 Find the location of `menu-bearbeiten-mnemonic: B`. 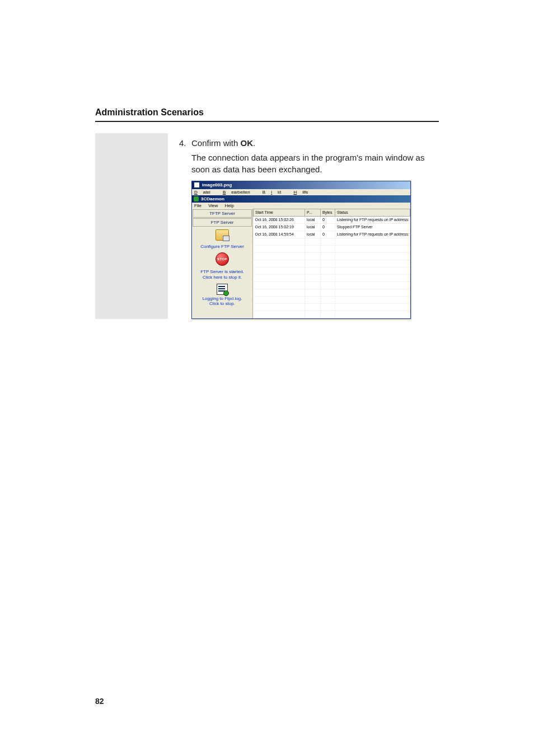

menu-bearbeiten-mnemonic: B is located at coordinates (224, 192).